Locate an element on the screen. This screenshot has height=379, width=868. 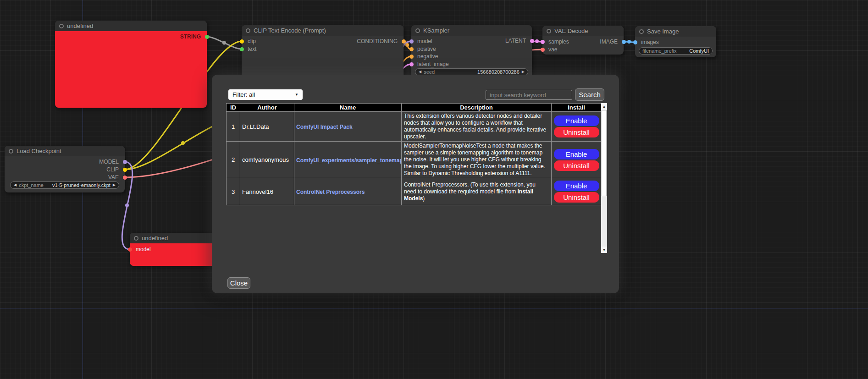
cell-name: ComfyUI_experiments/sampler_tonemap is located at coordinates (348, 160).